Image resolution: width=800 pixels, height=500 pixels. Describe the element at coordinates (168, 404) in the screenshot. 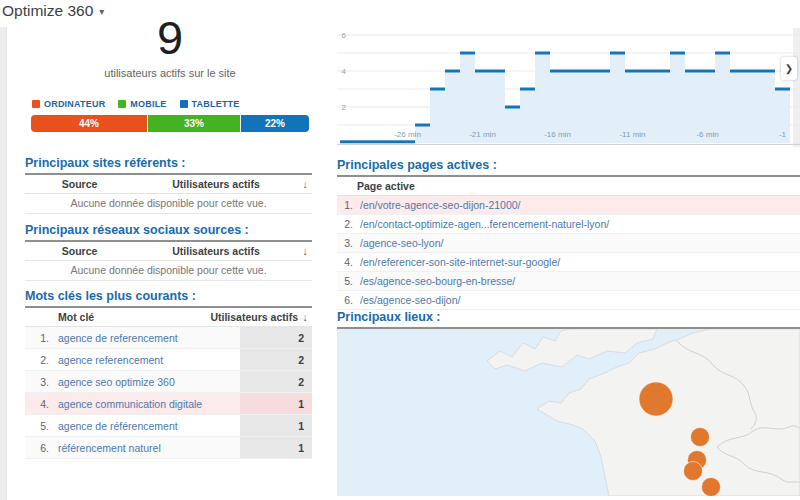

I see `table-row: 4.agence communication digitale1` at that location.